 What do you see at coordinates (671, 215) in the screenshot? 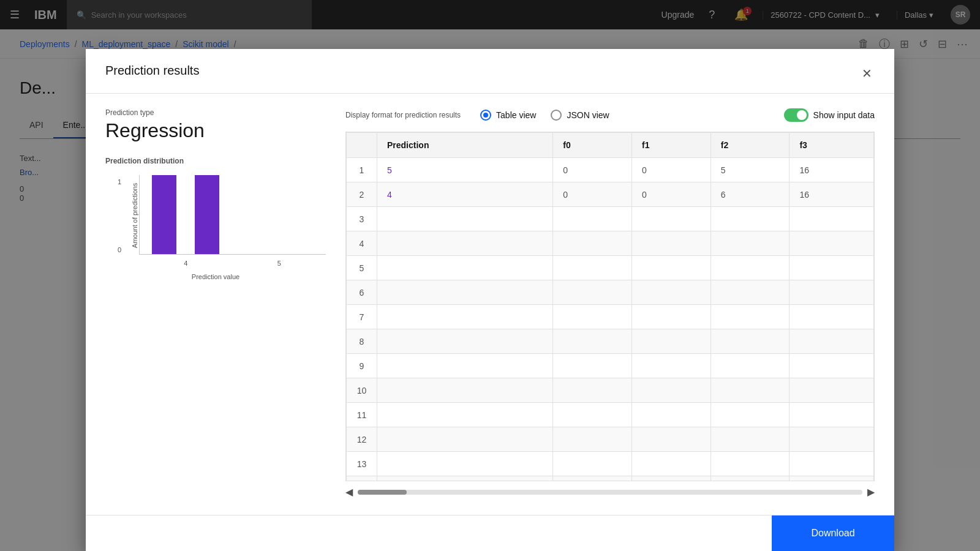
I see `cell-f1` at bounding box center [671, 215].